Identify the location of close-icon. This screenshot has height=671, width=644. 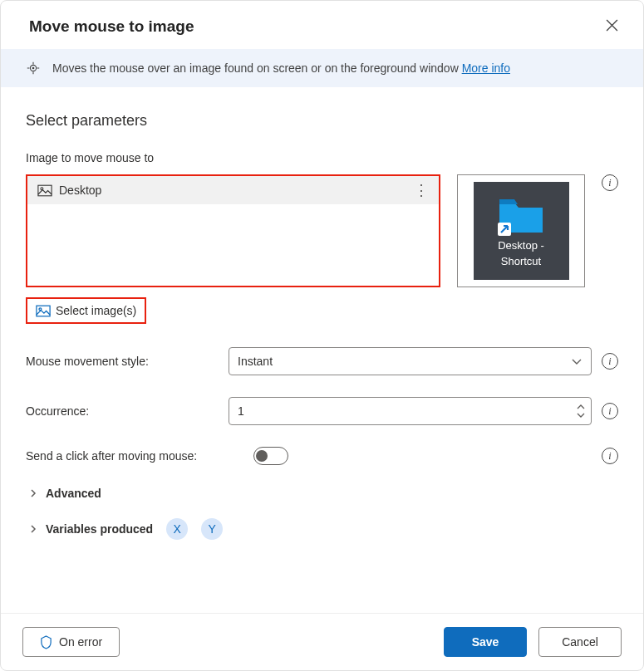
(612, 25).